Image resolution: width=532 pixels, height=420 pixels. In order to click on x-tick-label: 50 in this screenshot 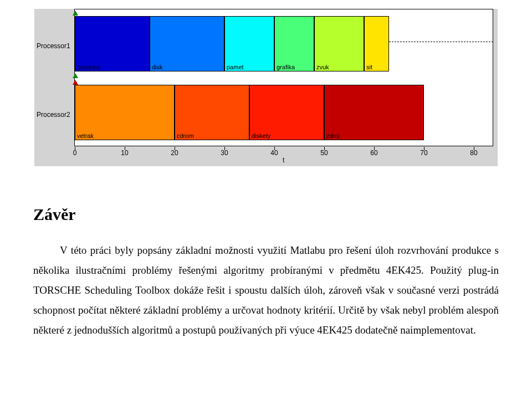, I will do `click(324, 153)`.